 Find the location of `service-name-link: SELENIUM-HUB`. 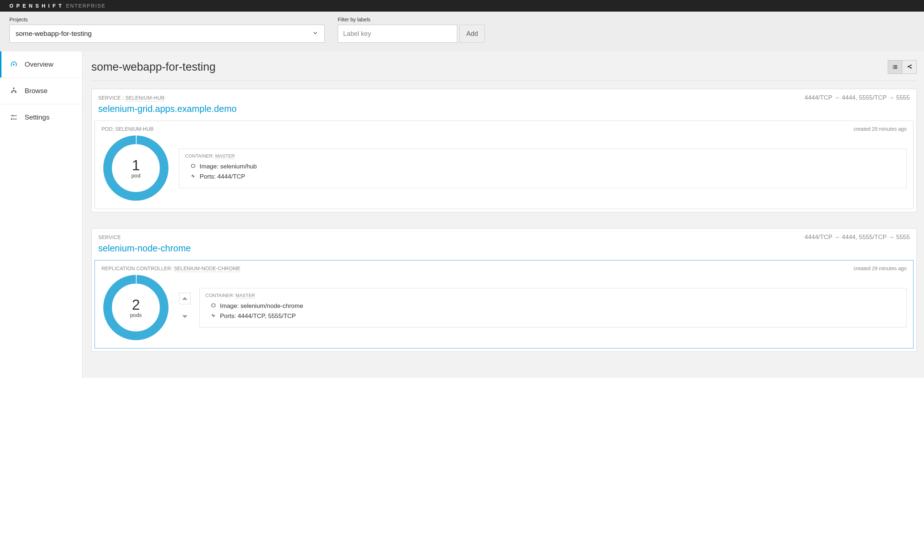

service-name-link: SELENIUM-HUB is located at coordinates (145, 98).